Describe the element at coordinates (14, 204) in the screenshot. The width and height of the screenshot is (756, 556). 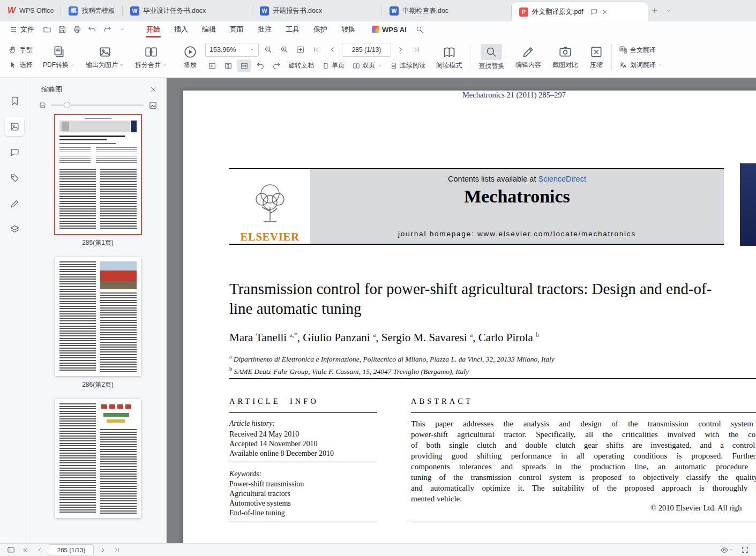
I see `annotate-panel-button` at that location.